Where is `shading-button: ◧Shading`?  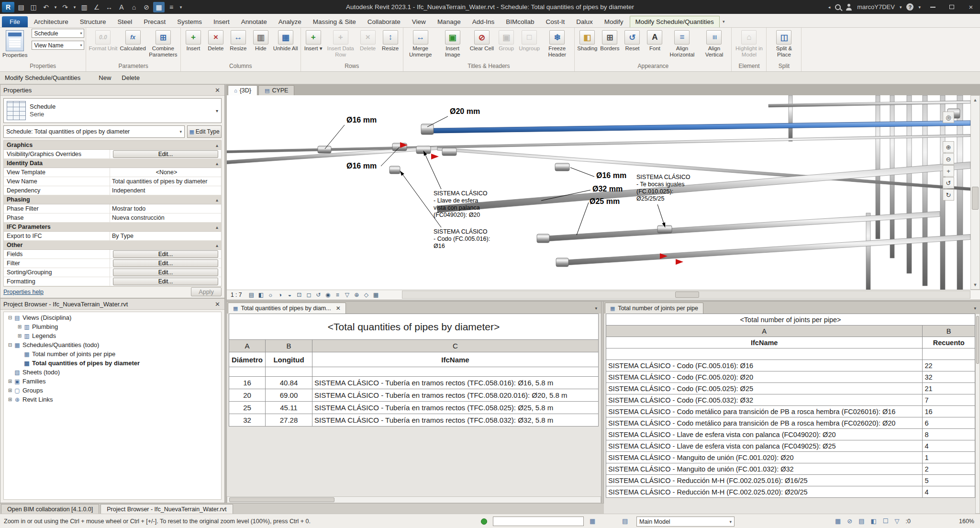
shading-button: ◧Shading is located at coordinates (587, 45).